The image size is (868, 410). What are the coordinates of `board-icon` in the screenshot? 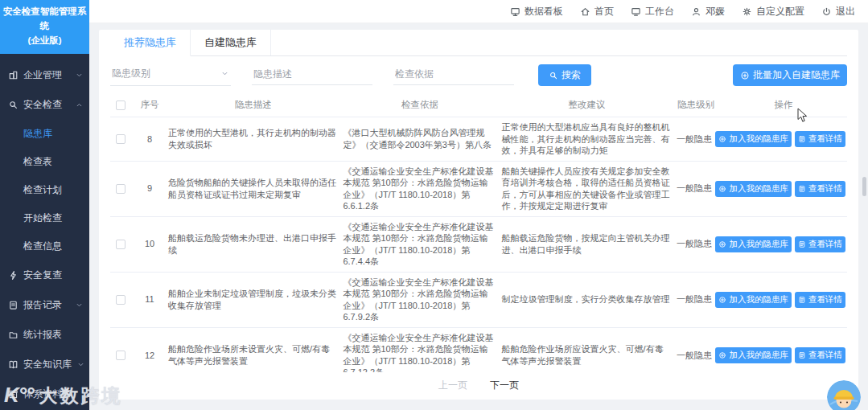 It's located at (515, 11).